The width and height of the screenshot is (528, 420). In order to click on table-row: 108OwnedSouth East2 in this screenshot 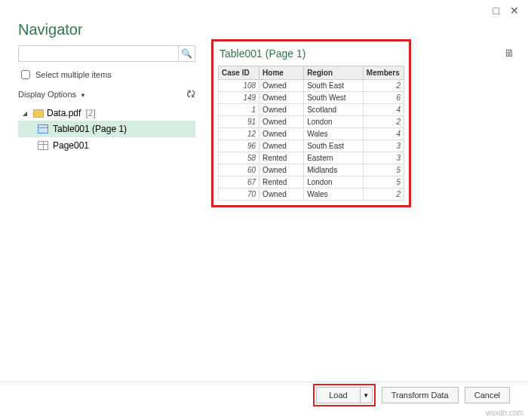, I will do `click(312, 86)`.